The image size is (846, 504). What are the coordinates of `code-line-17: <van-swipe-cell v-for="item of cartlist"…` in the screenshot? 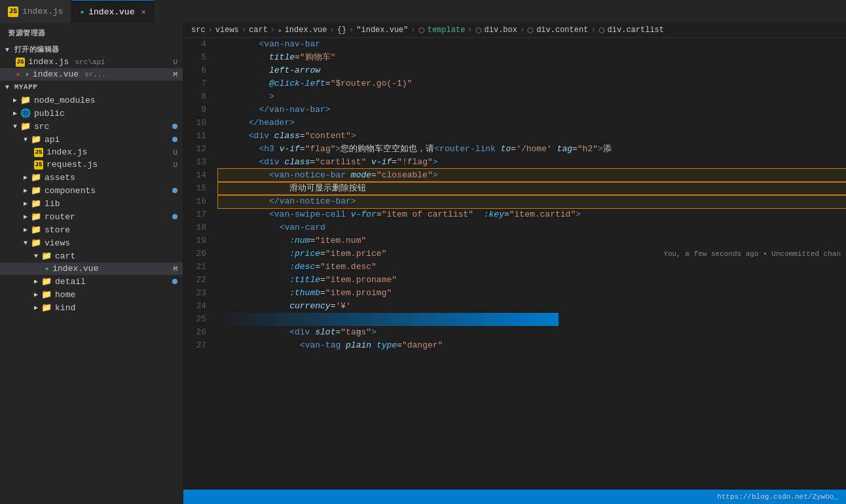 It's located at (532, 215).